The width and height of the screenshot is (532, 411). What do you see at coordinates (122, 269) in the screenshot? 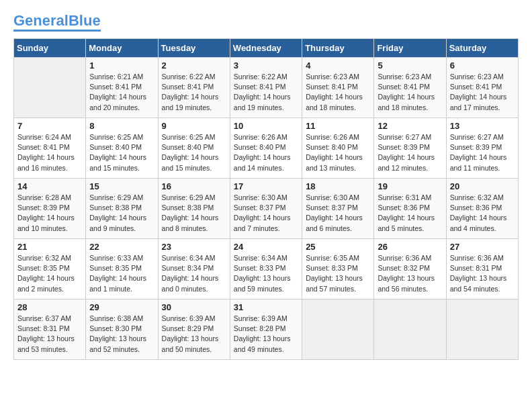
I see `day-cell: 22Sunrise: 6:33 AM Sunset: 8:35 PM Dayli…` at bounding box center [122, 269].